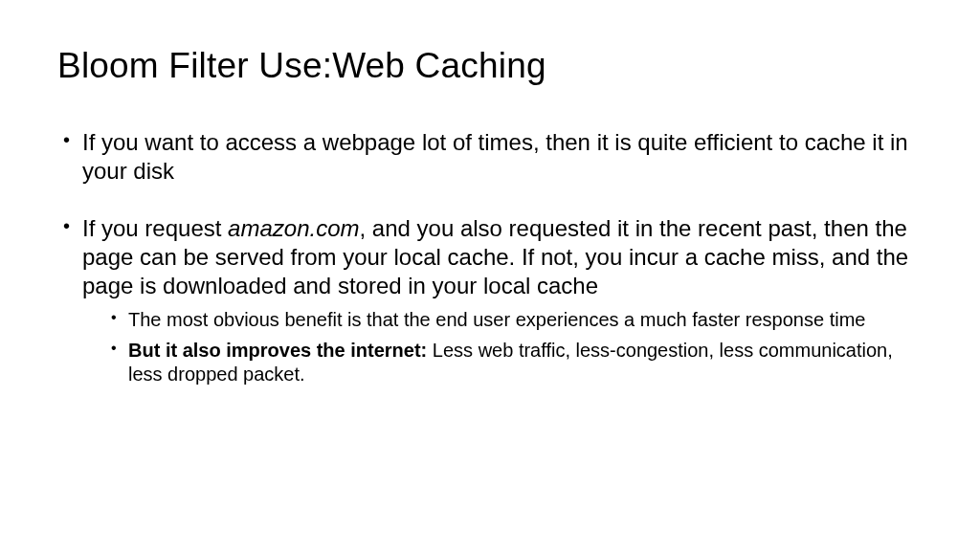  I want to click on bullet-text: If you want to access a webpage lot of t…, so click(496, 157).